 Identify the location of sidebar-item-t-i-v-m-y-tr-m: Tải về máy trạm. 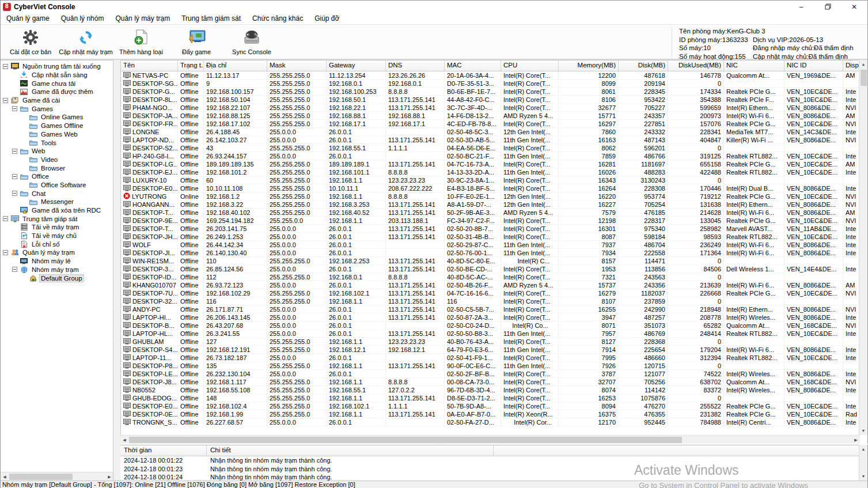
(56, 227).